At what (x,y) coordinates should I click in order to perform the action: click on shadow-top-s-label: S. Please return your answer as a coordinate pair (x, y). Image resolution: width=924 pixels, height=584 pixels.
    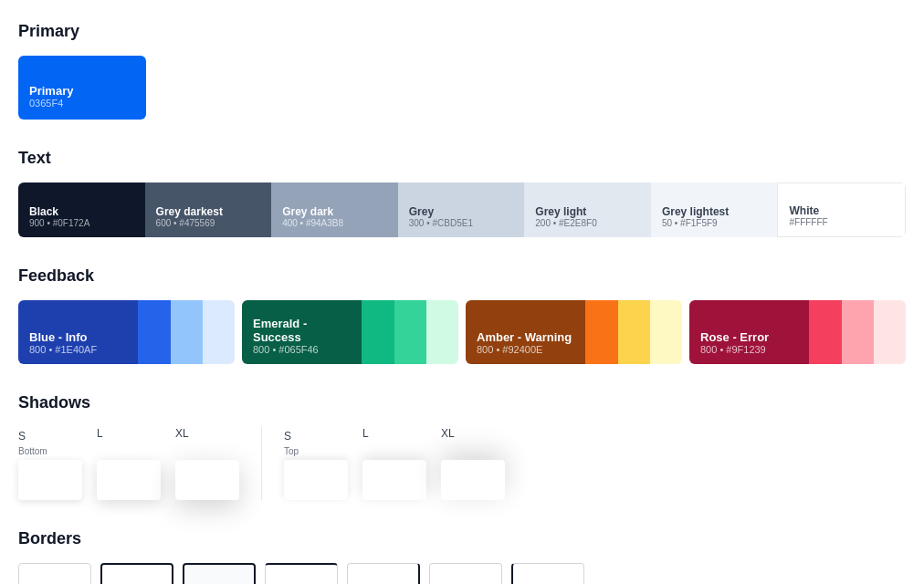
    Looking at the image, I should click on (288, 436).